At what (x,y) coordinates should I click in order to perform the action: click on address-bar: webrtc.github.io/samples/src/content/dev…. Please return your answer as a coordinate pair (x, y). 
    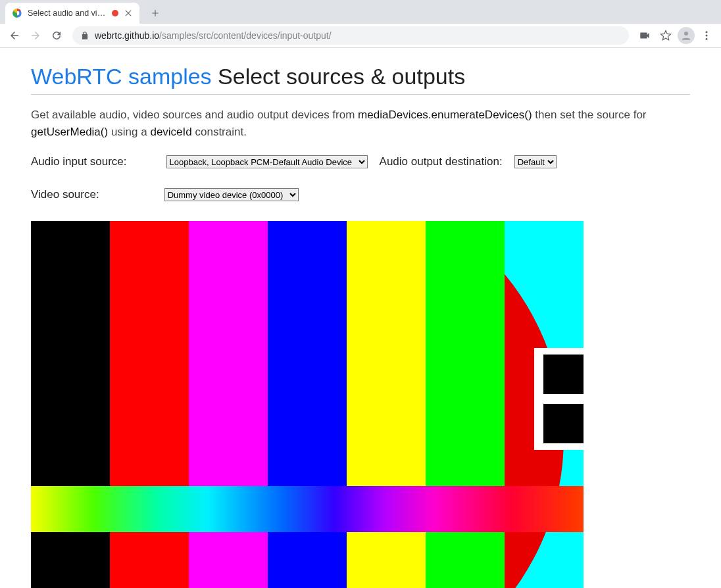
    Looking at the image, I should click on (351, 36).